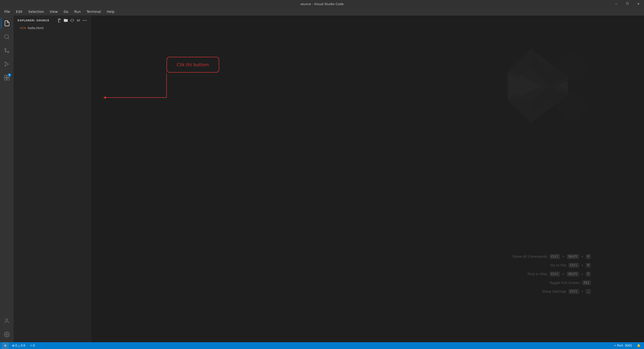 The width and height of the screenshot is (644, 349). I want to click on html-file-icon: </>, so click(23, 28).